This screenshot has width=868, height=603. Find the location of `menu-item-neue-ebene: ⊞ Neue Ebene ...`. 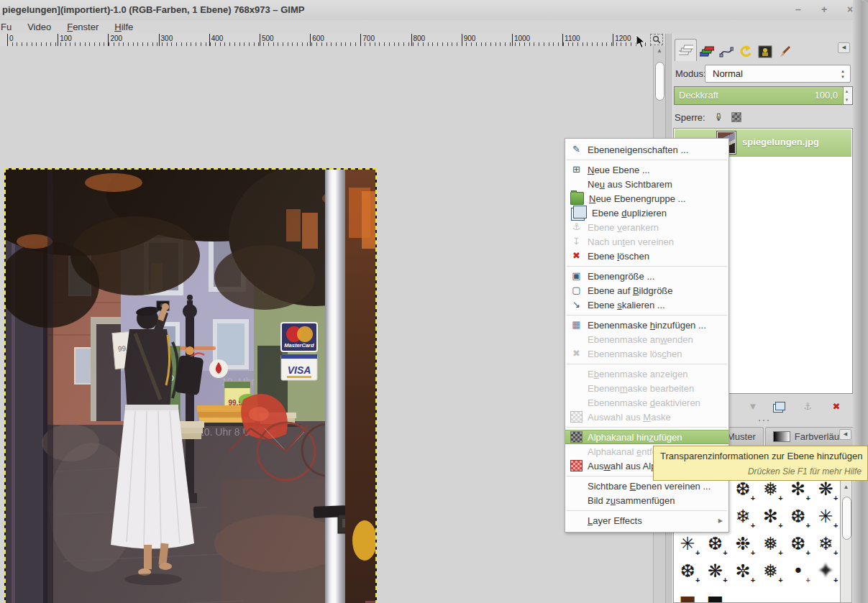

menu-item-neue-ebene: ⊞ Neue Ebene ... is located at coordinates (647, 170).